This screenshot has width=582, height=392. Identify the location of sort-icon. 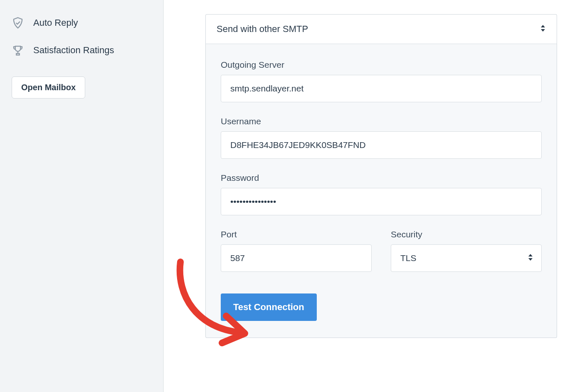
(543, 29).